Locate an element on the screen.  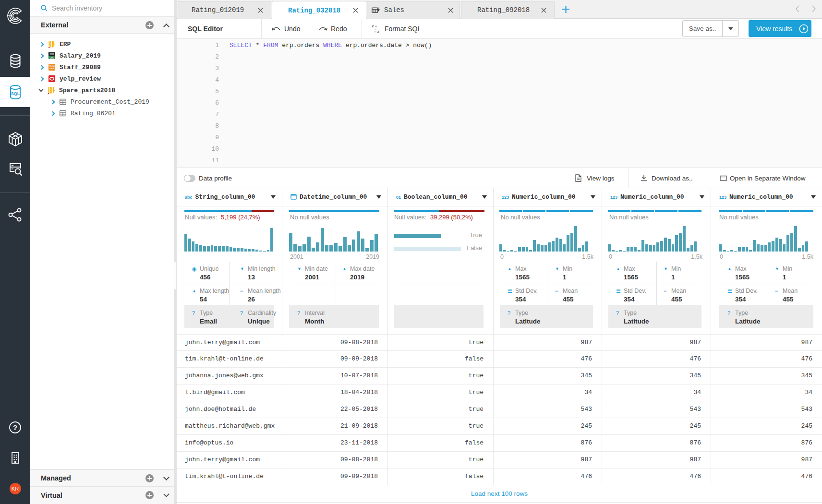
svg-text: IBM is located at coordinates (52, 54).